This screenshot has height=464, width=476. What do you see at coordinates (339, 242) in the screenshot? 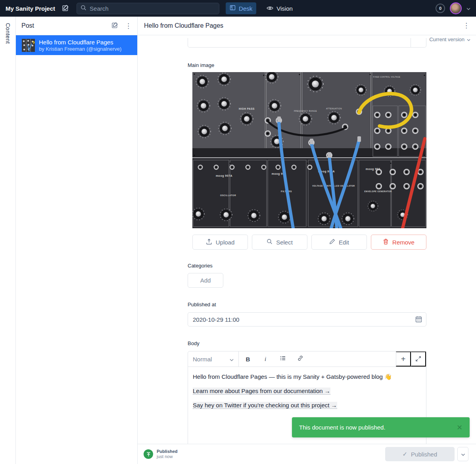
I see `edit-button: Edit` at bounding box center [339, 242].